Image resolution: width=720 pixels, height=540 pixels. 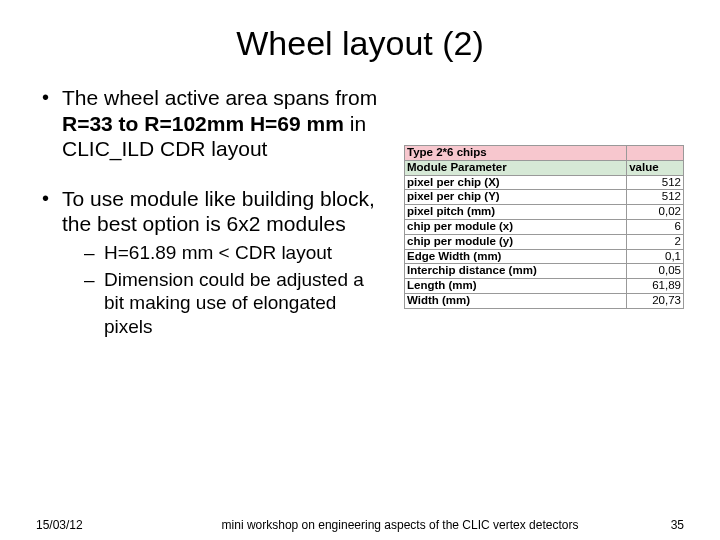 I want to click on value-cell: 61,89, so click(x=656, y=286).